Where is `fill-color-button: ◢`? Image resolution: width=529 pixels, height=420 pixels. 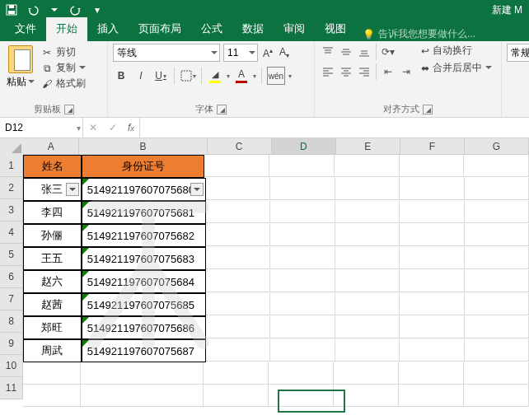
fill-color-button: ◢ is located at coordinates (215, 76).